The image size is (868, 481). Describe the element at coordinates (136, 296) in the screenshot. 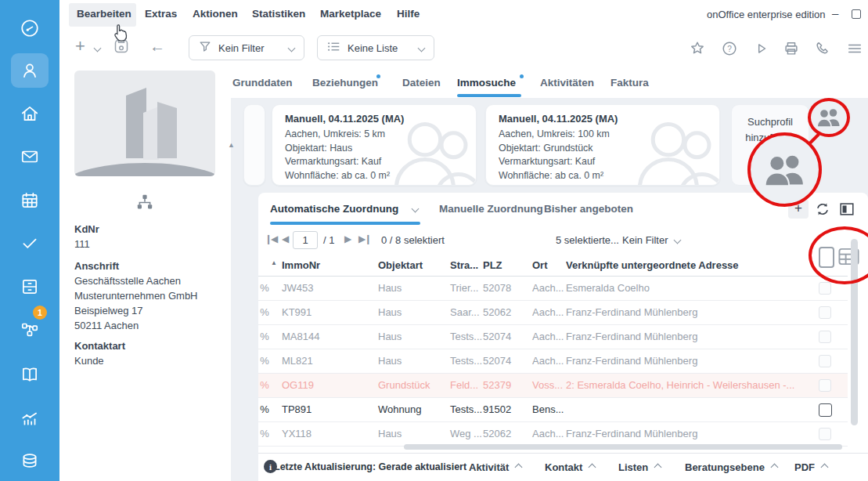

I see `anschrift-line: Musterunternehmen GmbH` at that location.